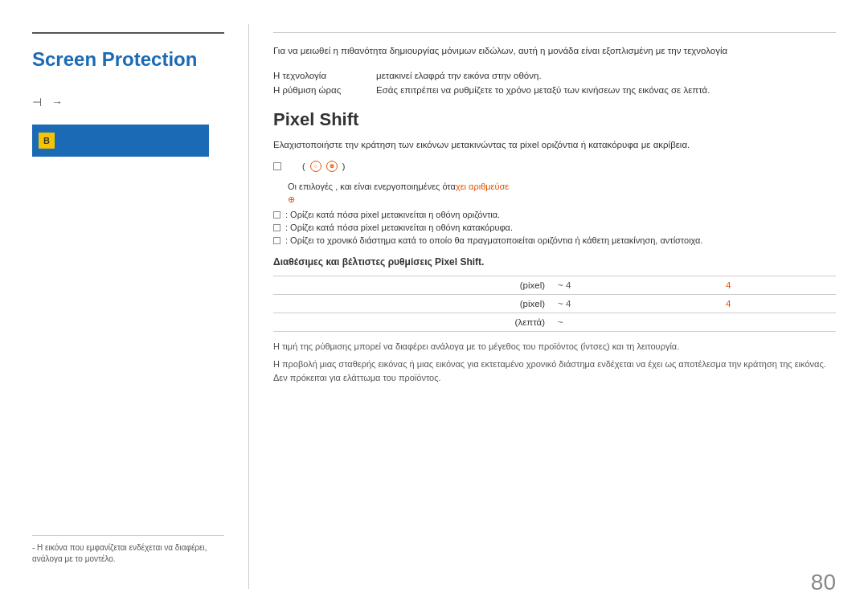 Image resolution: width=868 pixels, height=613 pixels. Describe the element at coordinates (121, 141) in the screenshot. I see `image-placeholder: B` at that location.